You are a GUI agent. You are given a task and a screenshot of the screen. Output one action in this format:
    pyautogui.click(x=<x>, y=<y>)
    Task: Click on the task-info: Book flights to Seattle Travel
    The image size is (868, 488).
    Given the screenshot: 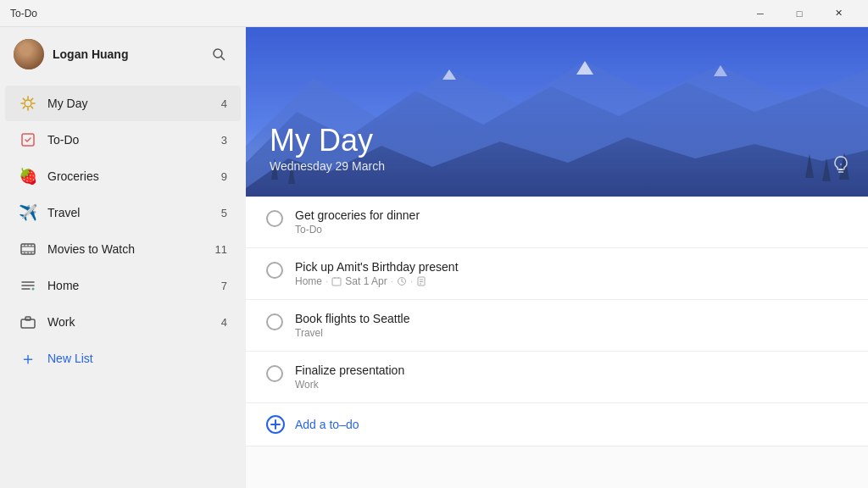 What is the action you would take?
    pyautogui.click(x=571, y=325)
    